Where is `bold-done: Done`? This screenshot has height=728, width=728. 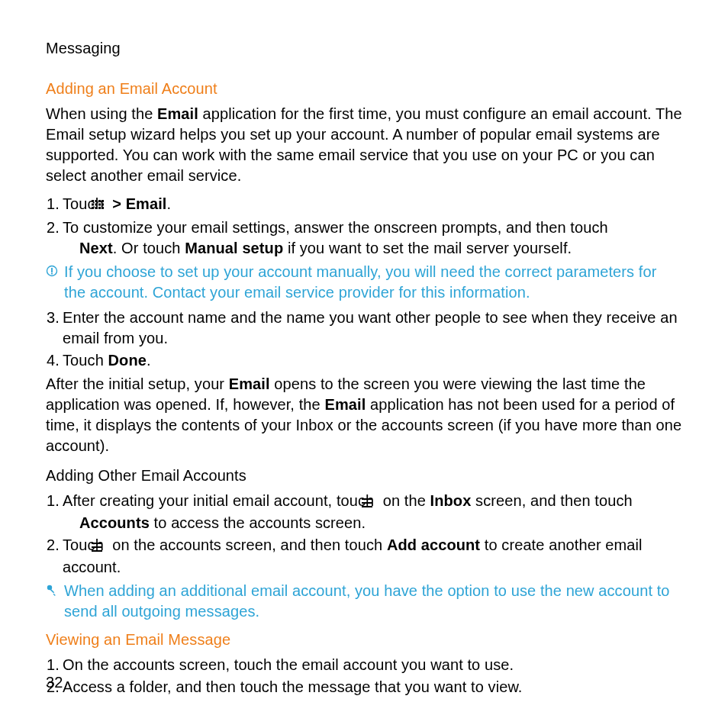 bold-done: Done is located at coordinates (127, 360).